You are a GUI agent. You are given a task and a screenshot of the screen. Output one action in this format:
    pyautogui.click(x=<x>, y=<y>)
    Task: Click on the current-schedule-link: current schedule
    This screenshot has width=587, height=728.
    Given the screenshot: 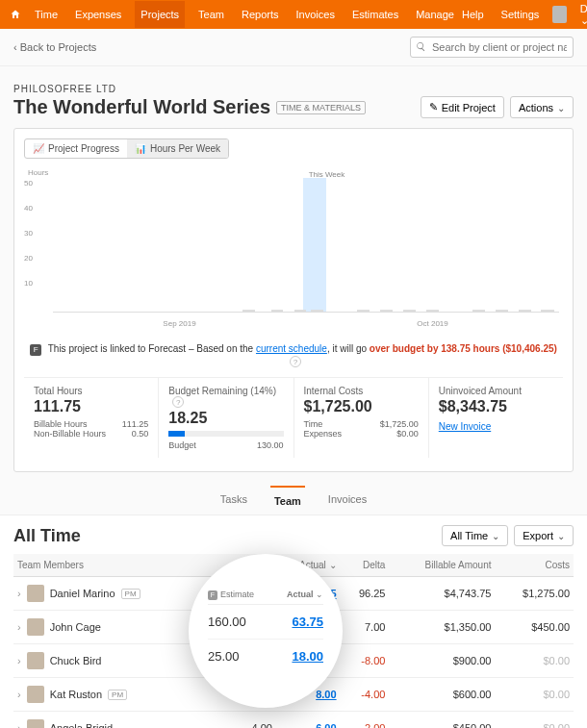 What is the action you would take?
    pyautogui.click(x=292, y=348)
    